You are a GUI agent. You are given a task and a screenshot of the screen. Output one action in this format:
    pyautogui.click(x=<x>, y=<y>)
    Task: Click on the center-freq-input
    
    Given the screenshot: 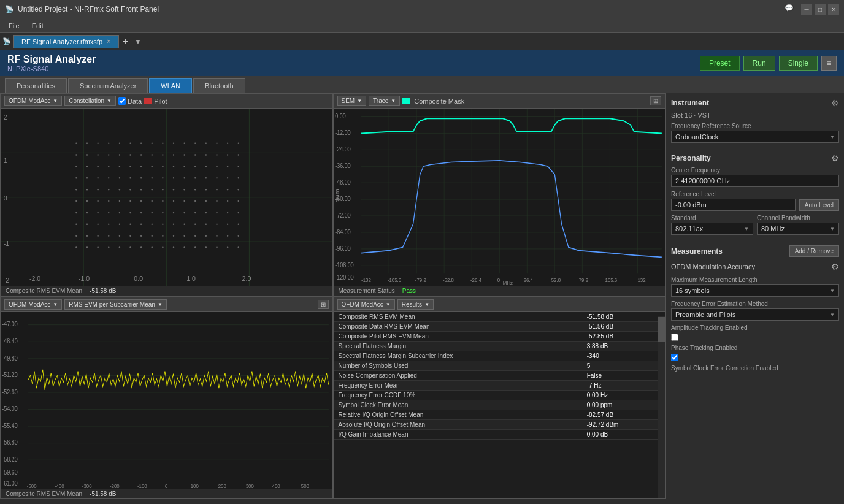 What is the action you would take?
    pyautogui.click(x=755, y=181)
    